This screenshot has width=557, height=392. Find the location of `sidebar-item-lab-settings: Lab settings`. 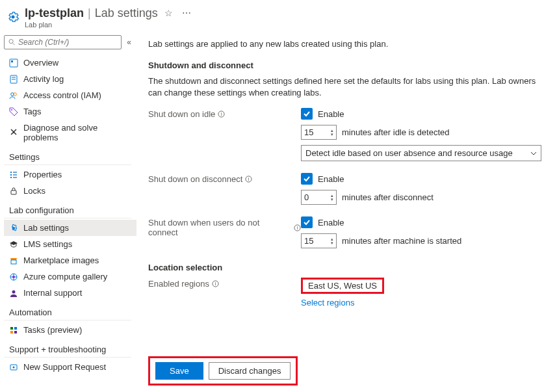

sidebar-item-lab-settings: Lab settings is located at coordinates (70, 228).